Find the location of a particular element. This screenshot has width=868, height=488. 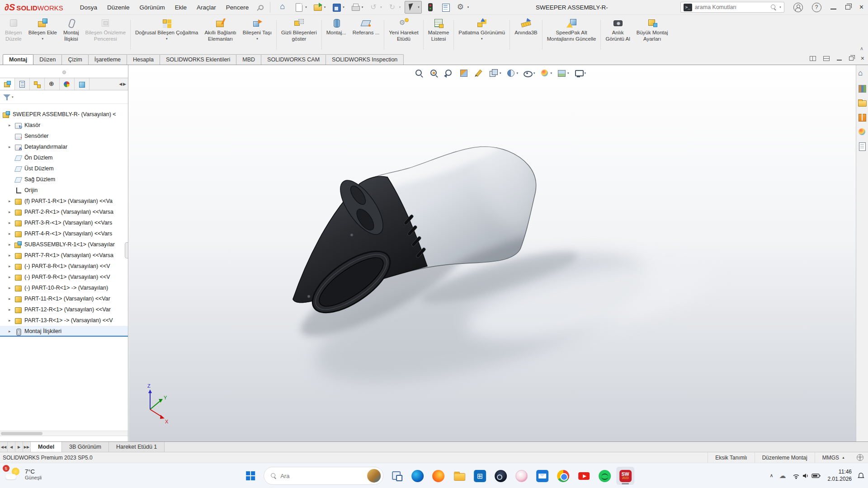

tree-item: PART-11-R<1> (Varsayılan) <<Var is located at coordinates (64, 299).